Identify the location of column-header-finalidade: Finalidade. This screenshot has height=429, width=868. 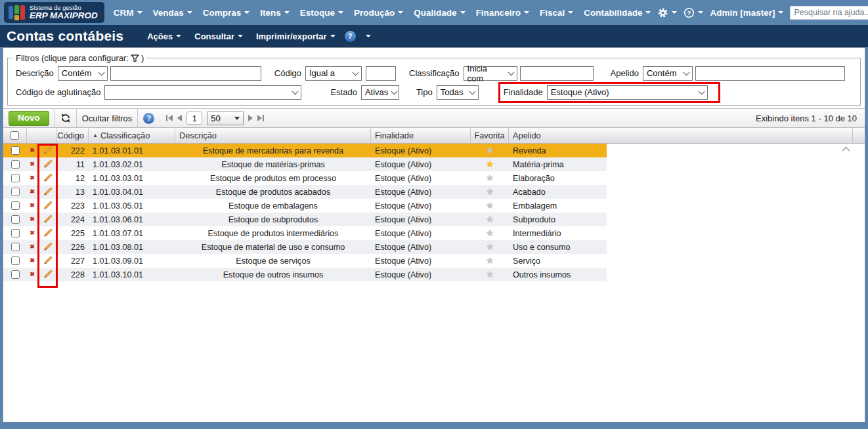
(421, 135).